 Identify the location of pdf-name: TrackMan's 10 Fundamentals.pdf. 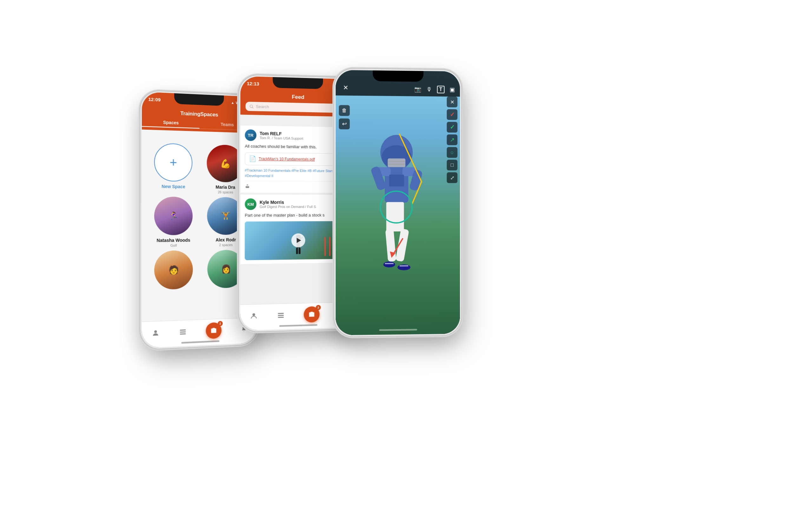
(287, 159).